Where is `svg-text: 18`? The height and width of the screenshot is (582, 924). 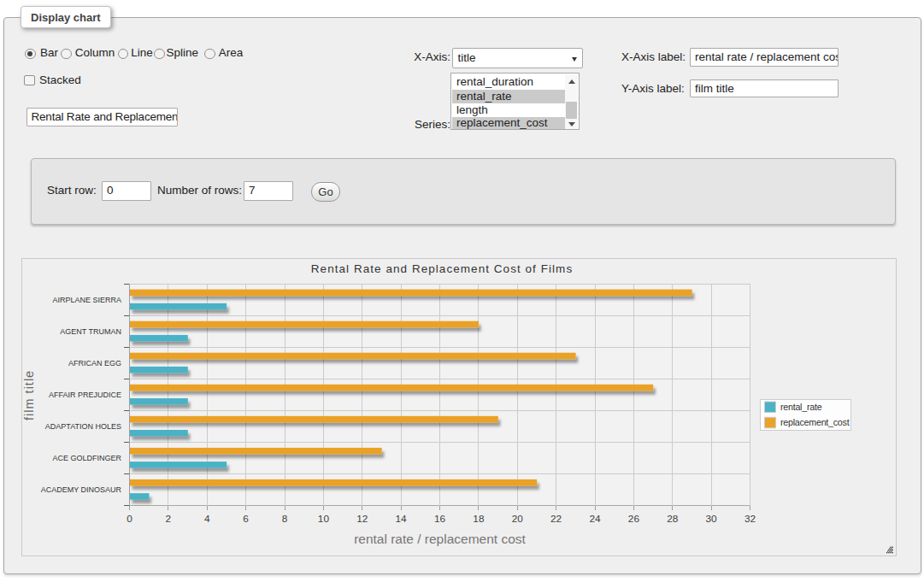
svg-text: 18 is located at coordinates (479, 519).